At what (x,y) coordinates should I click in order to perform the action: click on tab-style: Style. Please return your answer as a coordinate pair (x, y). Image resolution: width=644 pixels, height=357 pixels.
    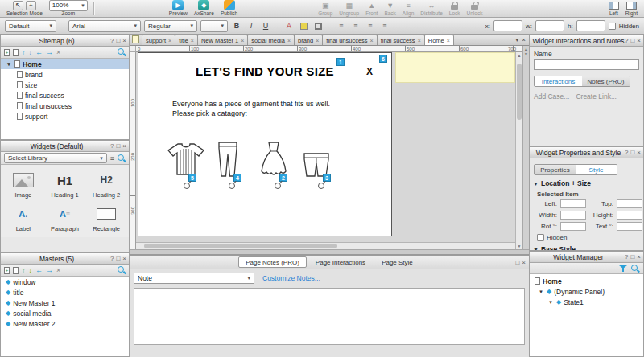
    Looking at the image, I should click on (596, 170).